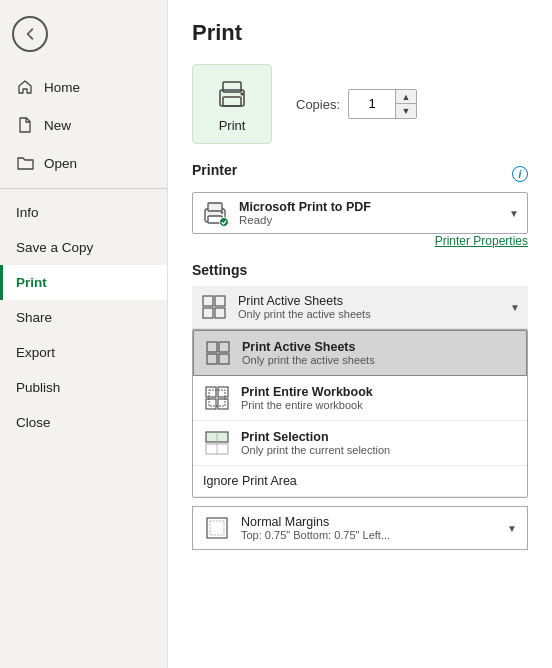 Image resolution: width=552 pixels, height=668 pixels. Describe the element at coordinates (360, 353) in the screenshot. I see `dropdown-item-active-sheets: Print Active Sheets Only print the activ…` at that location.